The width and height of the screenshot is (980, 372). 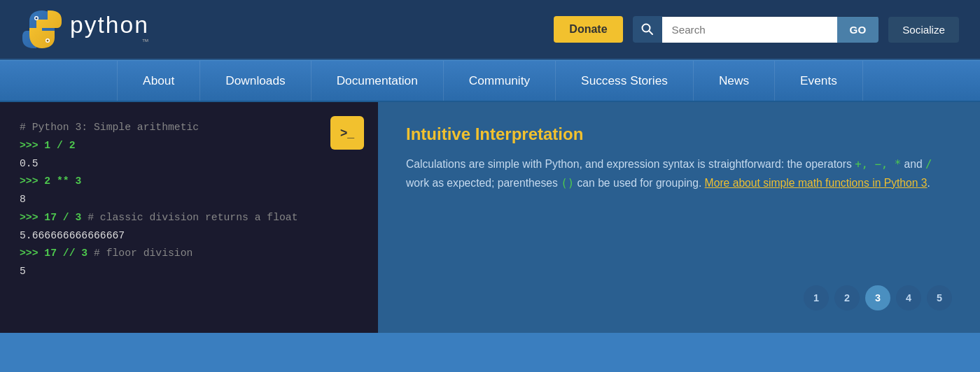 What do you see at coordinates (378, 81) in the screenshot?
I see `nav-item-documentation: Documentation` at bounding box center [378, 81].